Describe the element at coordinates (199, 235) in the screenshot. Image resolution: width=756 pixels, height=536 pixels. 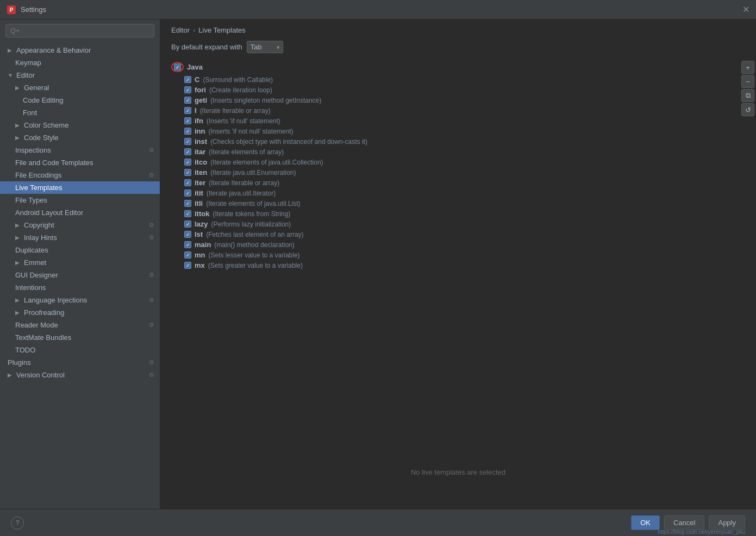
I see `template-name: lst` at that location.